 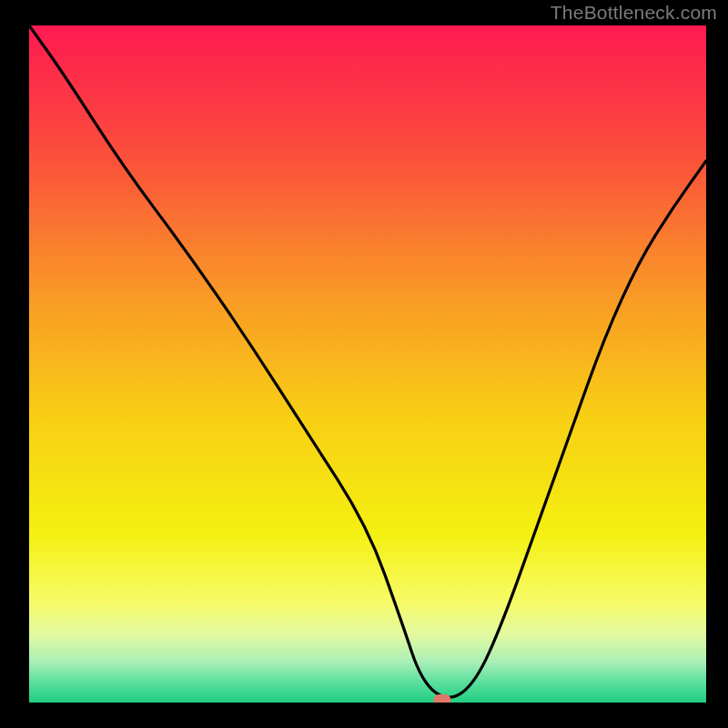 What do you see at coordinates (633, 13) in the screenshot?
I see `watermark-text: TheBottleneck.com` at bounding box center [633, 13].